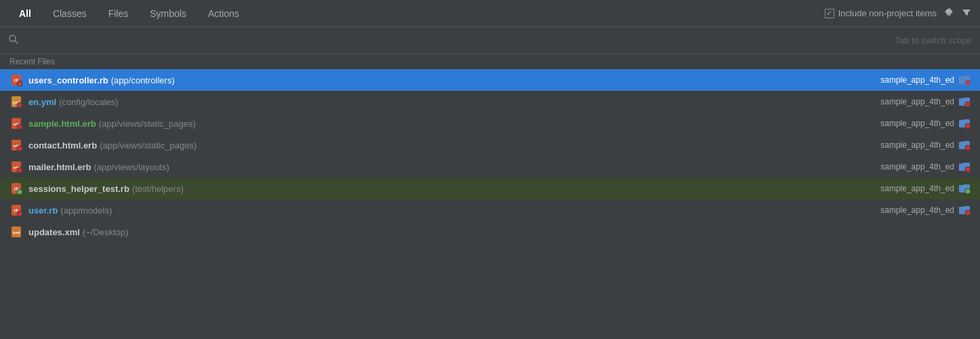  Describe the element at coordinates (88, 102) in the screenshot. I see `file-path: (config/locales)` at that location.